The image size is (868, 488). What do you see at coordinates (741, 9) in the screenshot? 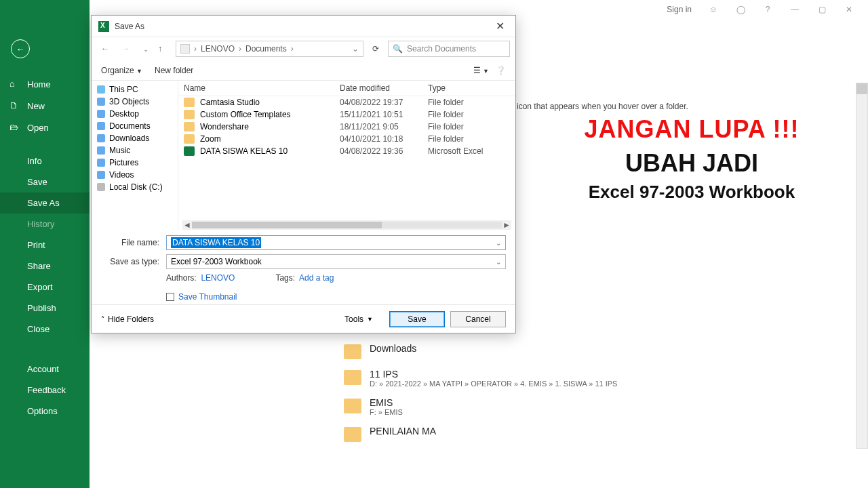
I see `account-icon: ◯` at bounding box center [741, 9].